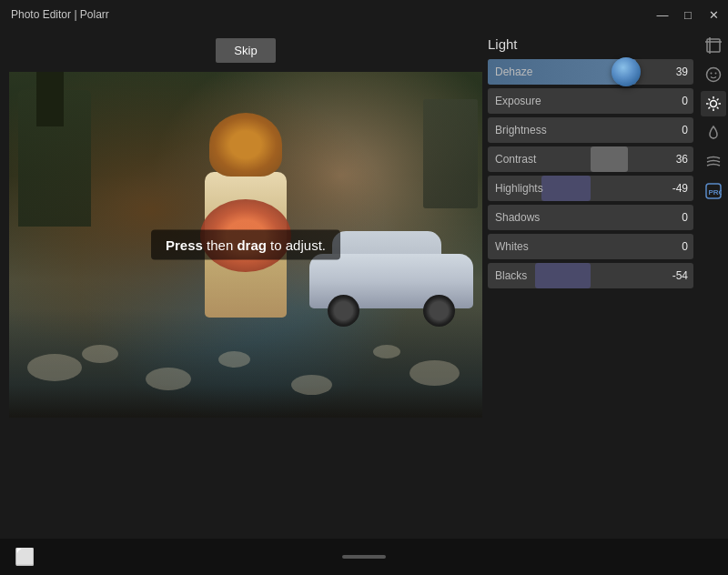 The height and width of the screenshot is (575, 728). I want to click on woman-figure, so click(246, 272).